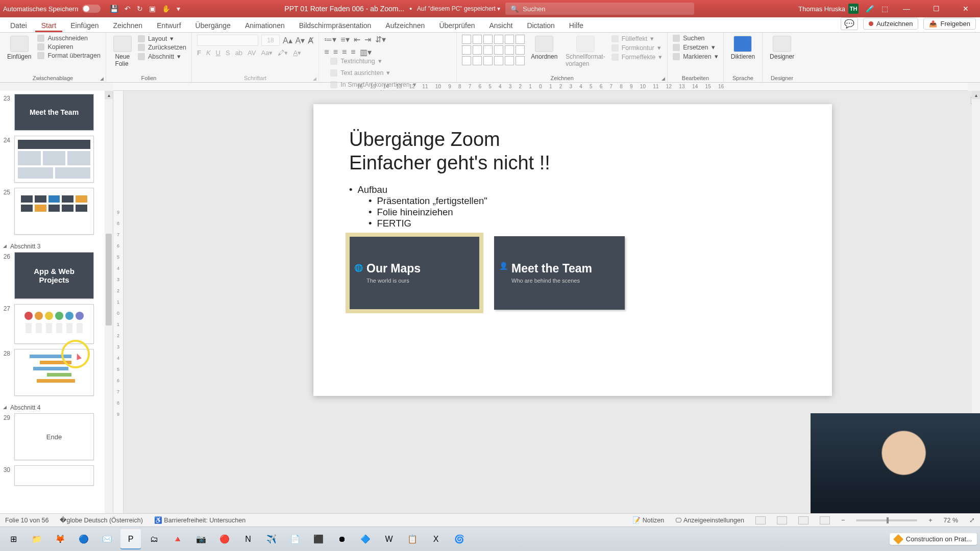 This screenshot has width=980, height=551. I want to click on powerpoint-icon: P, so click(131, 539).